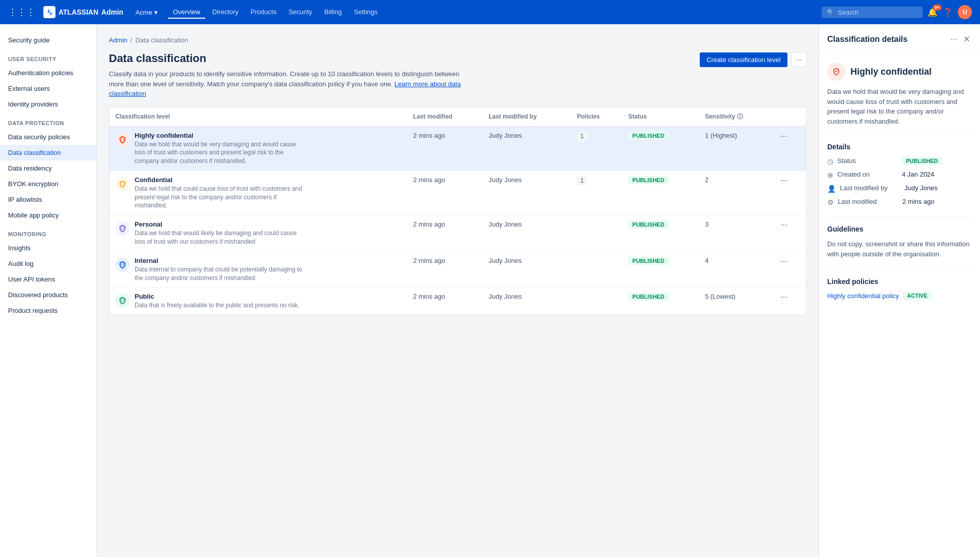 Image resolution: width=980 pixels, height=557 pixels. I want to click on col-status: Status, so click(660, 117).